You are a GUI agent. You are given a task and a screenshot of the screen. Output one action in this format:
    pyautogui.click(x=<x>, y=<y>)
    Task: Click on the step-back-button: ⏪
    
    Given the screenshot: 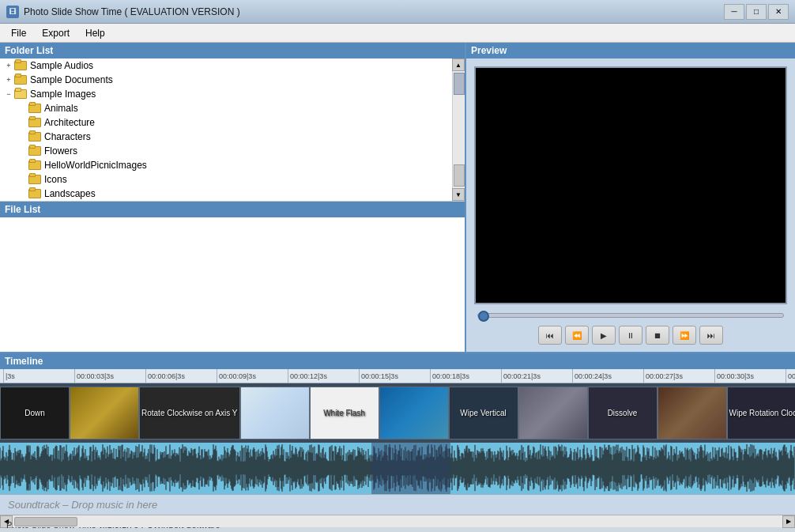 What is the action you would take?
    pyautogui.click(x=577, y=335)
    